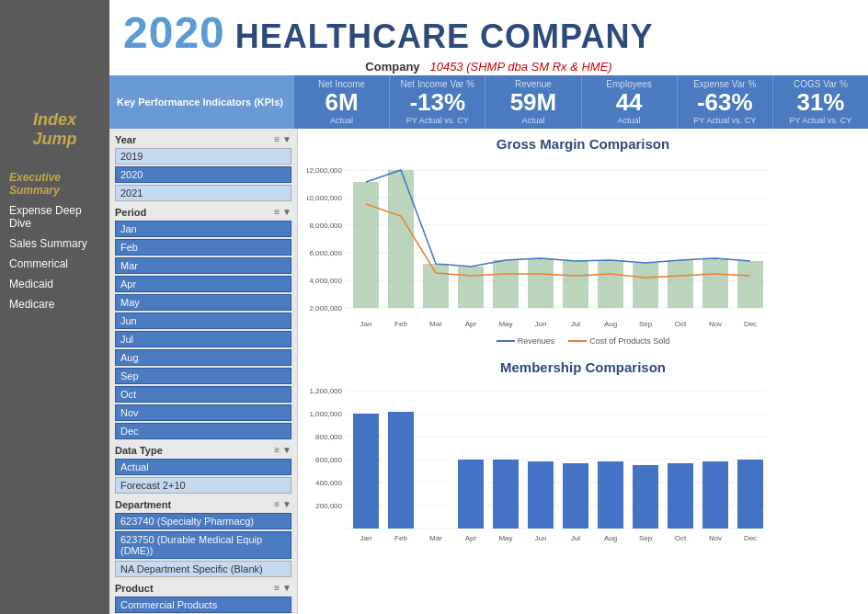  What do you see at coordinates (203, 339) in the screenshot?
I see `filter-period-jul: Jul` at bounding box center [203, 339].